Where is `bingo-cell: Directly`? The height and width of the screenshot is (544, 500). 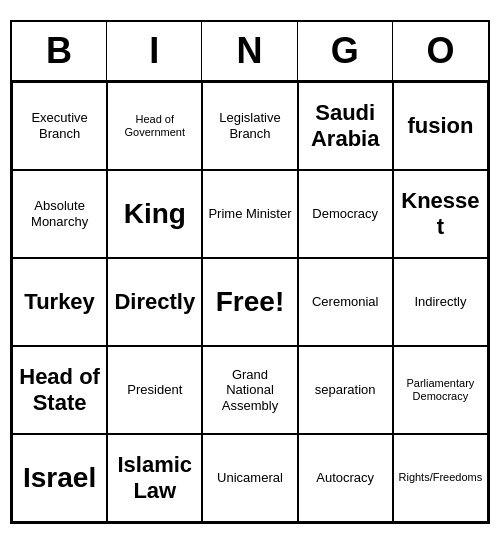
bingo-cell: Directly is located at coordinates (154, 302).